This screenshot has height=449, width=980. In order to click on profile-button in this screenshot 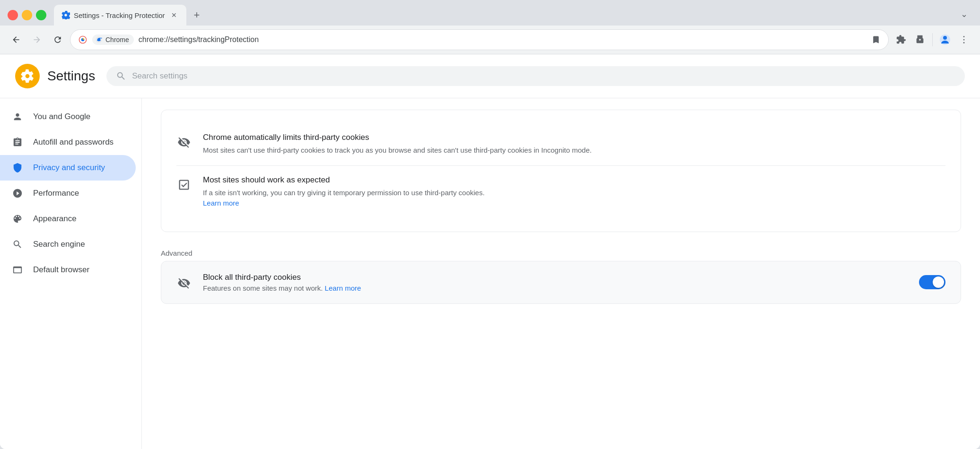, I will do `click(945, 40)`.